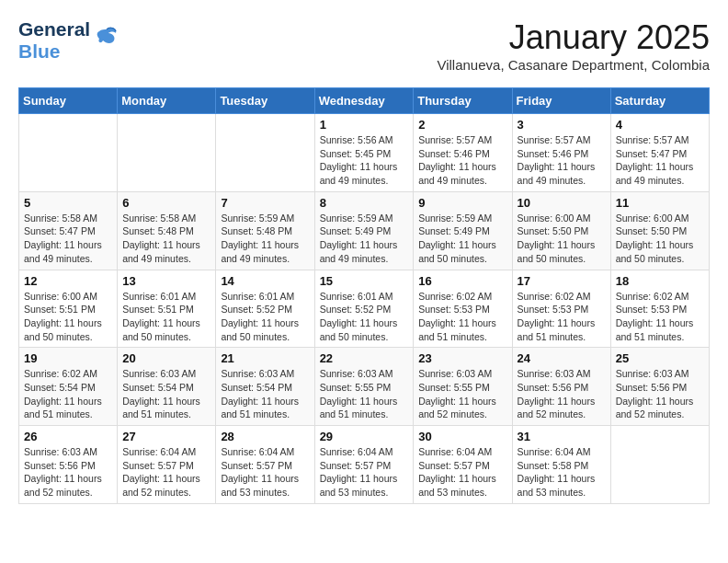  What do you see at coordinates (364, 160) in the screenshot?
I see `cell-info: Sunrise: 5:56 AMSunset: 5:45 PMDaylight:…` at bounding box center [364, 160].